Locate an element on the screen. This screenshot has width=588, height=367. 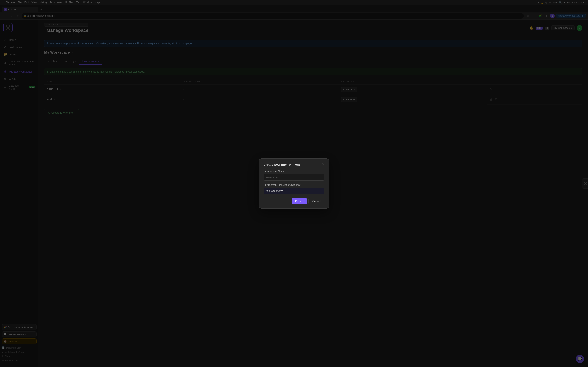
env-name-label: Environment Name is located at coordinates (279, 171).